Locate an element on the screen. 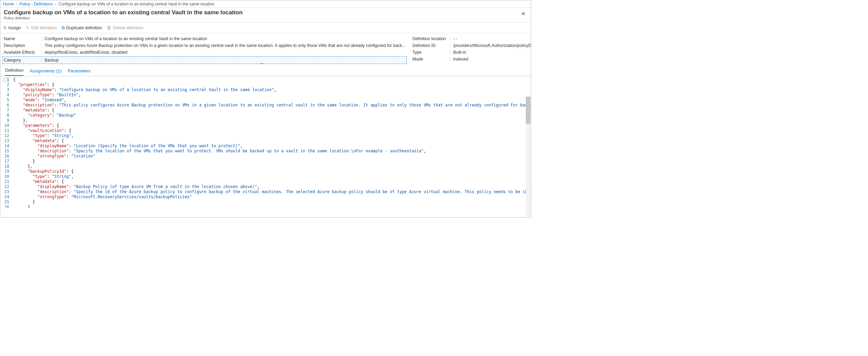  tabs: Definition Assignments (1) Parameters is located at coordinates (266, 71).